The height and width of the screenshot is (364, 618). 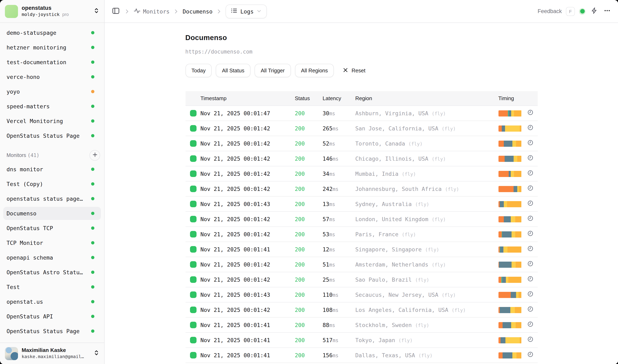 What do you see at coordinates (273, 71) in the screenshot?
I see `filter-button-all-trigger: All Trigger` at bounding box center [273, 71].